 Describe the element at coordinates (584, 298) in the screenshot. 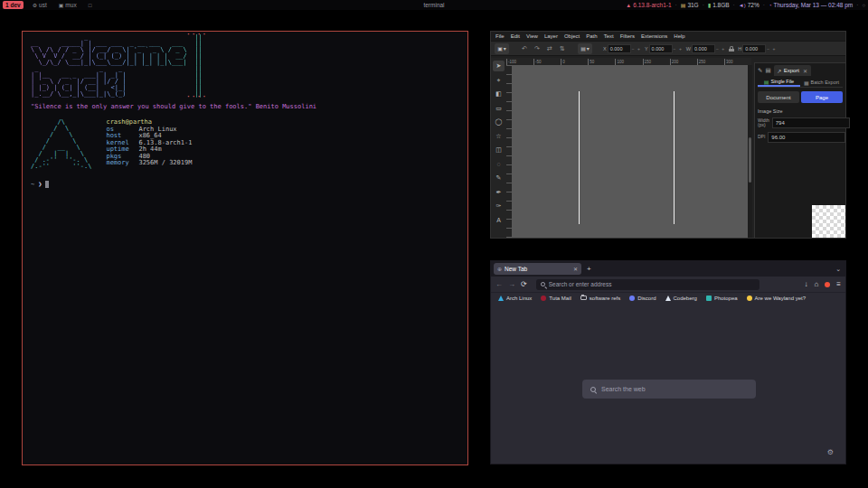

I see `folder-icon` at that location.